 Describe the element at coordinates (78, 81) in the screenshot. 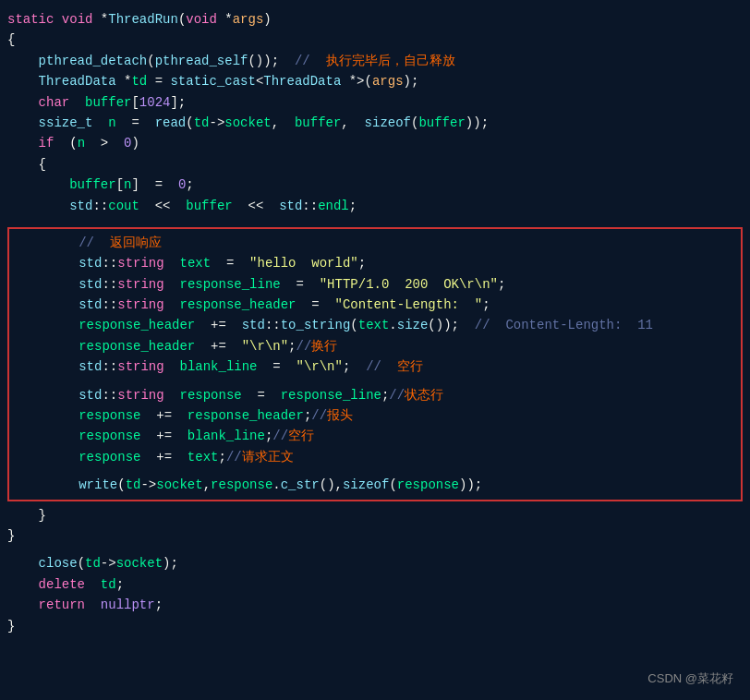

I see `type: ThreadData` at that location.